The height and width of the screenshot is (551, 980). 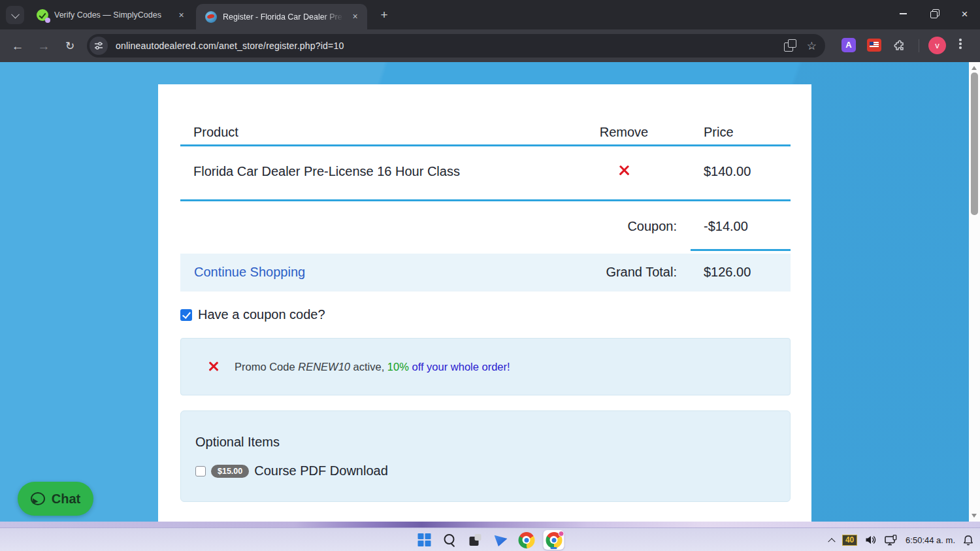 I want to click on remove-cell, so click(x=624, y=170).